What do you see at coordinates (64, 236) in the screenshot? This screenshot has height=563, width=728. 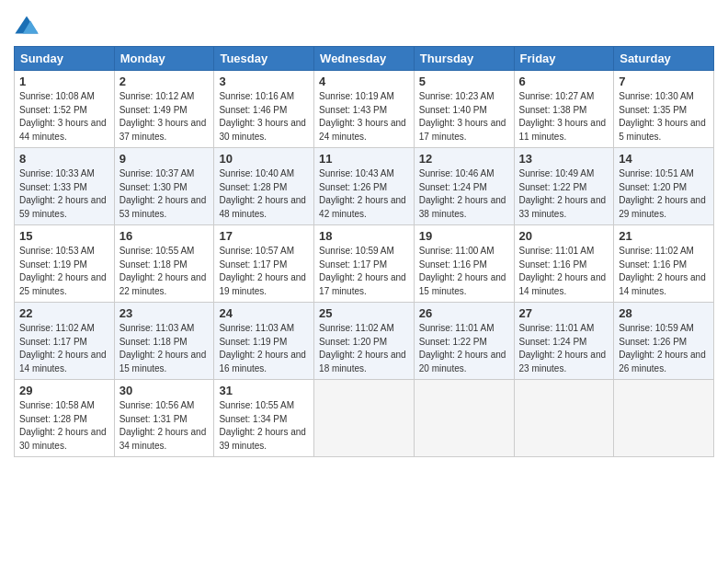 I see `day-number: 15` at bounding box center [64, 236].